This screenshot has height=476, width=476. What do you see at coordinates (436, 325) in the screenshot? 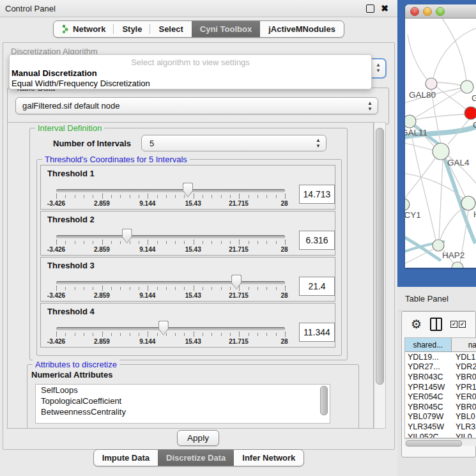
I see `columns-icon` at bounding box center [436, 325].